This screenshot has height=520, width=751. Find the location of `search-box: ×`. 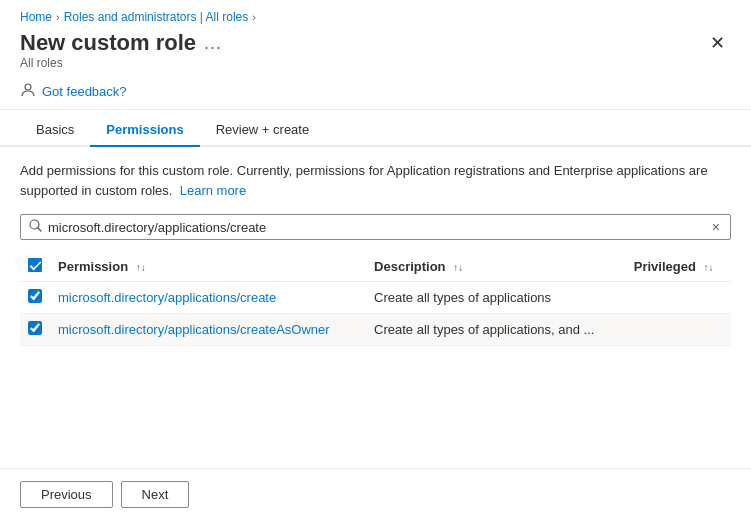

search-box: × is located at coordinates (376, 227).